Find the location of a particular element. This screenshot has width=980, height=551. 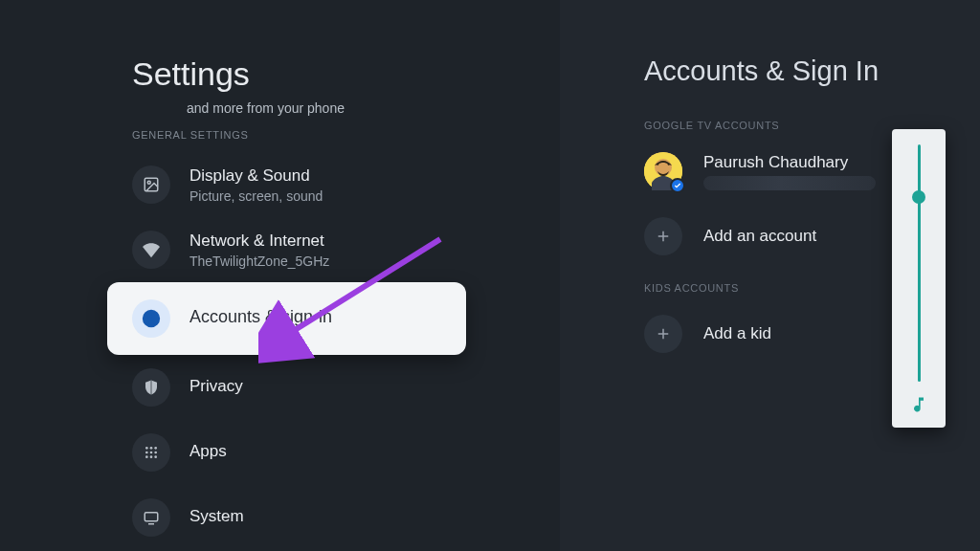

shield-icon is located at coordinates (151, 387).